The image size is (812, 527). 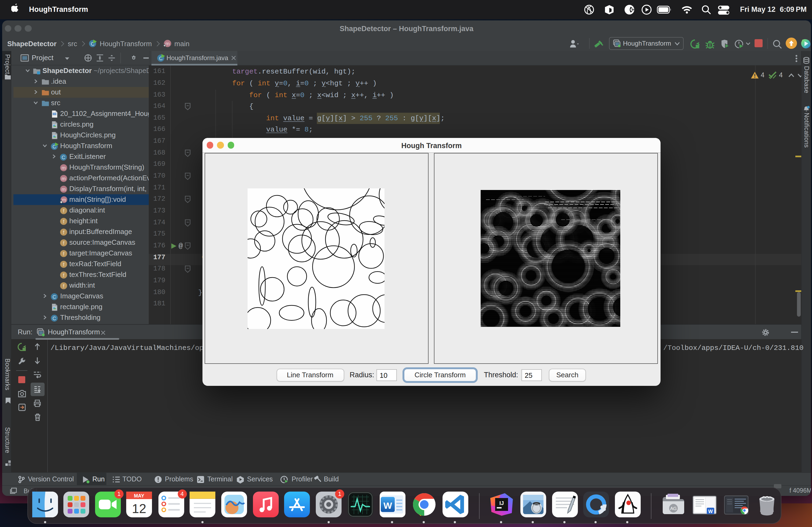 I want to click on svg-text: AG, so click(x=673, y=509).